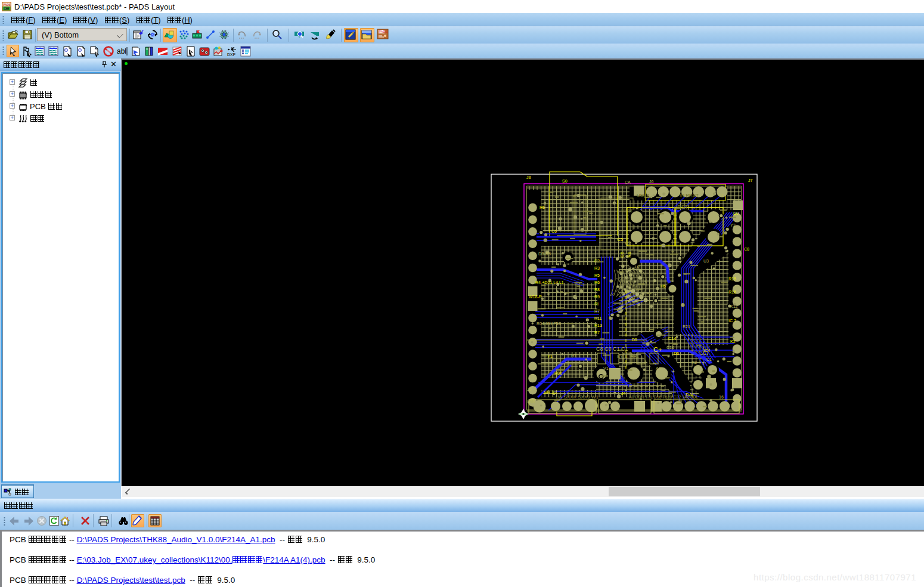  I want to click on svg-text: K2, so click(733, 341).